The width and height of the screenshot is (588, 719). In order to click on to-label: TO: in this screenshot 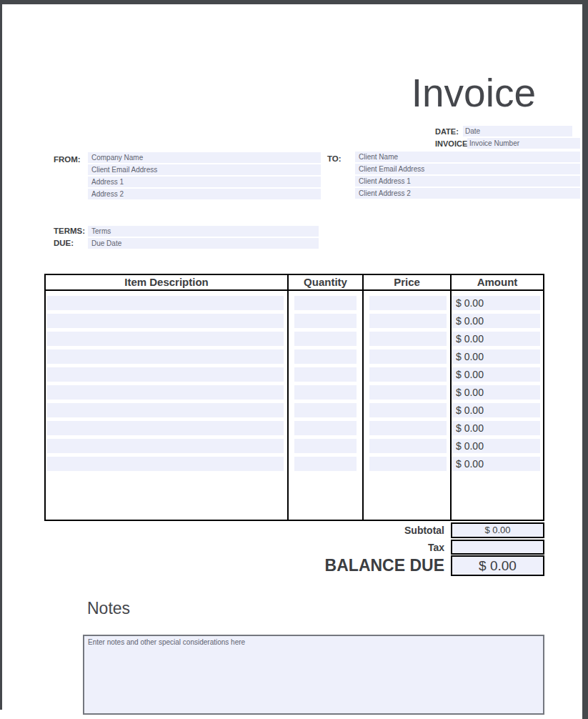, I will do `click(342, 176)`.